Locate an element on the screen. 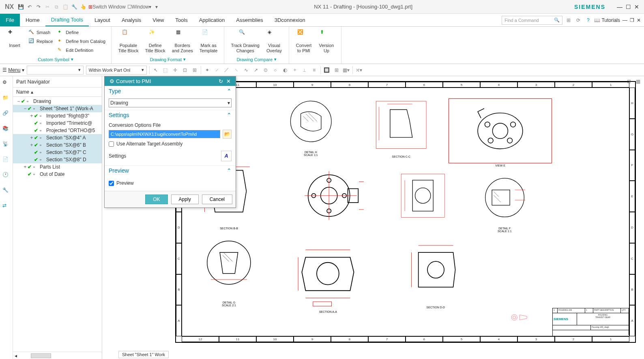 The image size is (644, 359). borders-zones-button: ▦Borders and Zones is located at coordinates (182, 41).